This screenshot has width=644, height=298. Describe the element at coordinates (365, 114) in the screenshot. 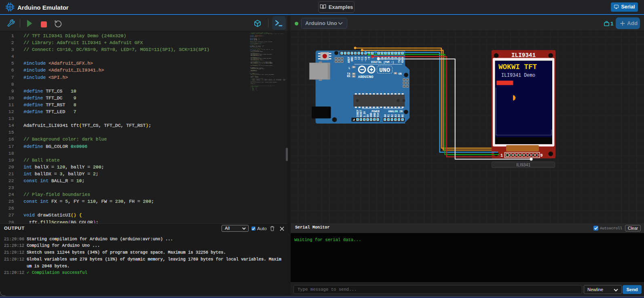

I see `svg-text: 3.3V` at that location.